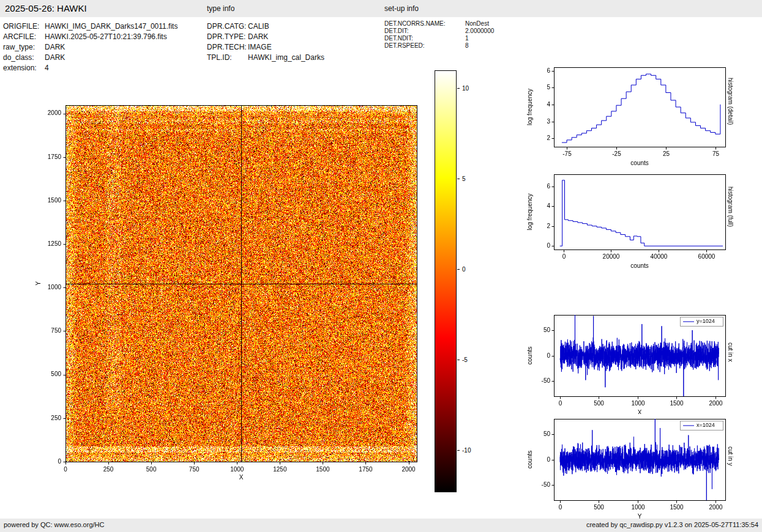 Image resolution: width=762 pixels, height=532 pixels. What do you see at coordinates (466, 450) in the screenshot?
I see `colorbar-tick-label: -10` at bounding box center [466, 450].